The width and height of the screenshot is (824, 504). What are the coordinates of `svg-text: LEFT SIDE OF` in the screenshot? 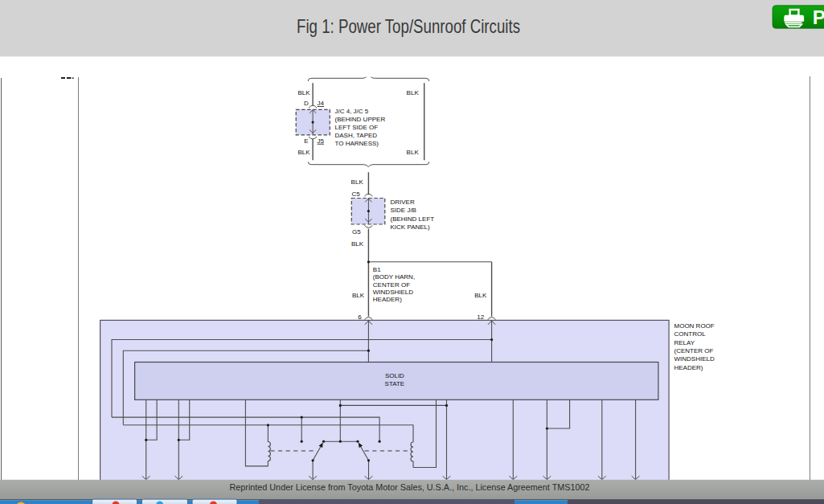 It's located at (357, 127).